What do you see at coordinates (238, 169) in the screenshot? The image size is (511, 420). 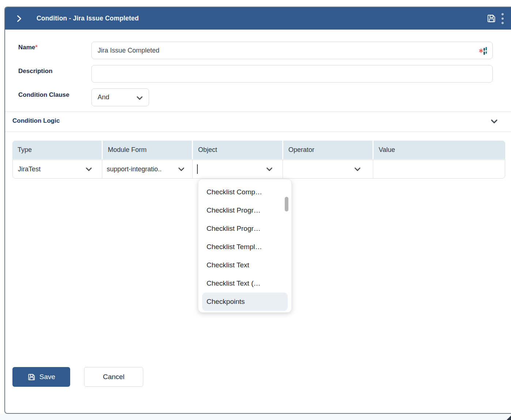 I see `object-cell-dropdown` at bounding box center [238, 169].